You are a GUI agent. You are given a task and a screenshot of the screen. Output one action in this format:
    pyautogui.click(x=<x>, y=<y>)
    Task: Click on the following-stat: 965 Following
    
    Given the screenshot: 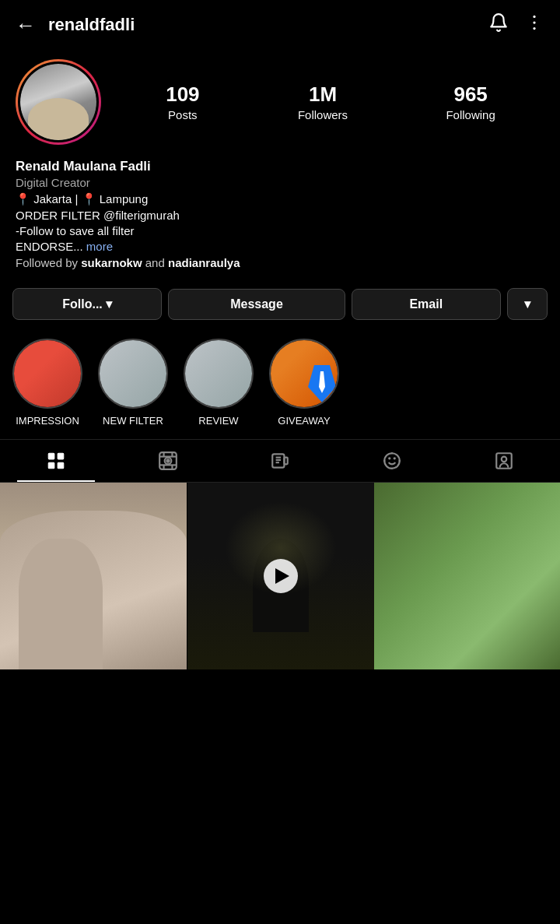 What is the action you would take?
    pyautogui.click(x=470, y=102)
    